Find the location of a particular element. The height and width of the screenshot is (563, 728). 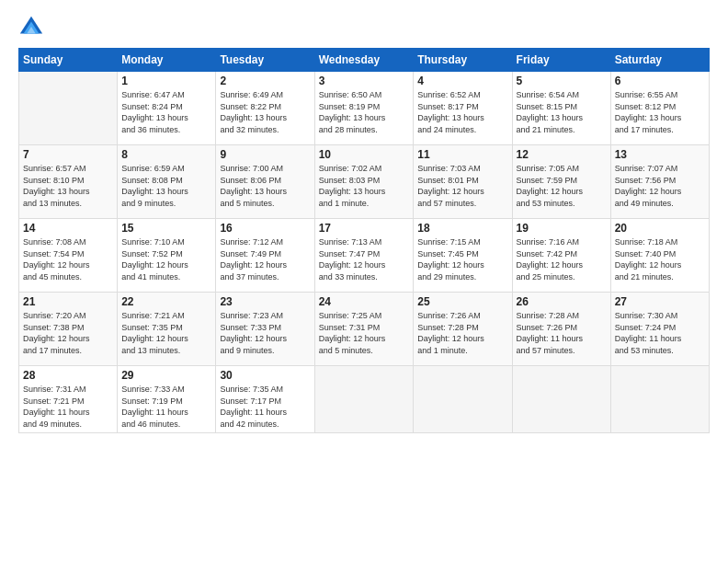

day-number: 6 is located at coordinates (660, 81).